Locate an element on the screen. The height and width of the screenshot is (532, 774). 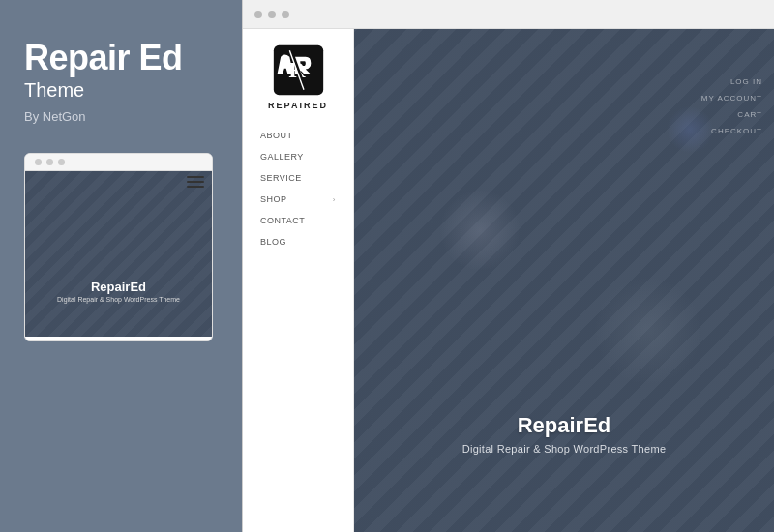
logo-text: REPAIRED is located at coordinates (298, 105).